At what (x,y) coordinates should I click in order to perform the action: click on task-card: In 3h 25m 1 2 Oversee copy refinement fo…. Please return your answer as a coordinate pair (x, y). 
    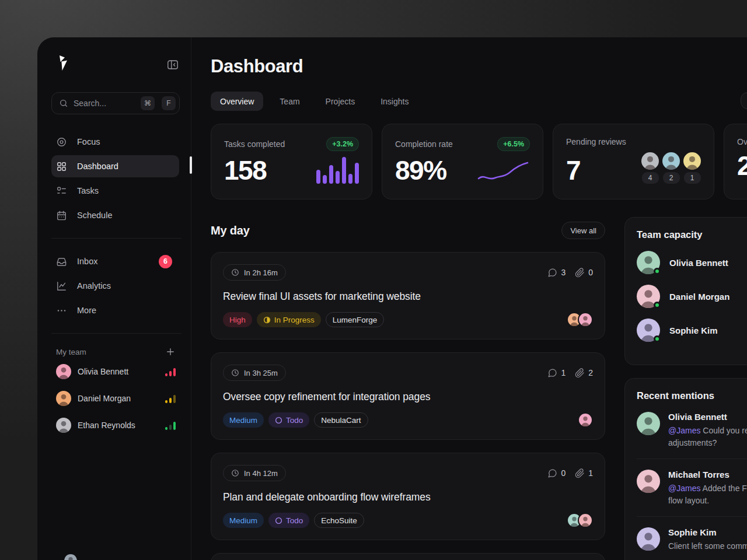
    Looking at the image, I should click on (408, 396).